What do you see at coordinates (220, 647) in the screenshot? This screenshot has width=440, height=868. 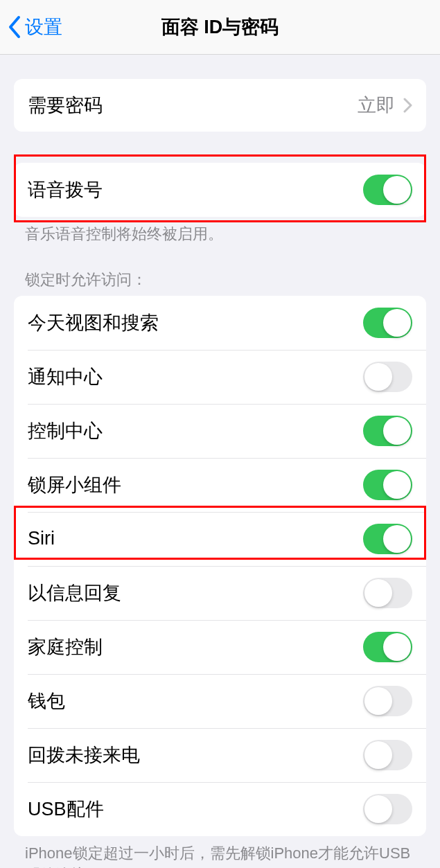 I see `lock-access-row: 家庭控制` at bounding box center [220, 647].